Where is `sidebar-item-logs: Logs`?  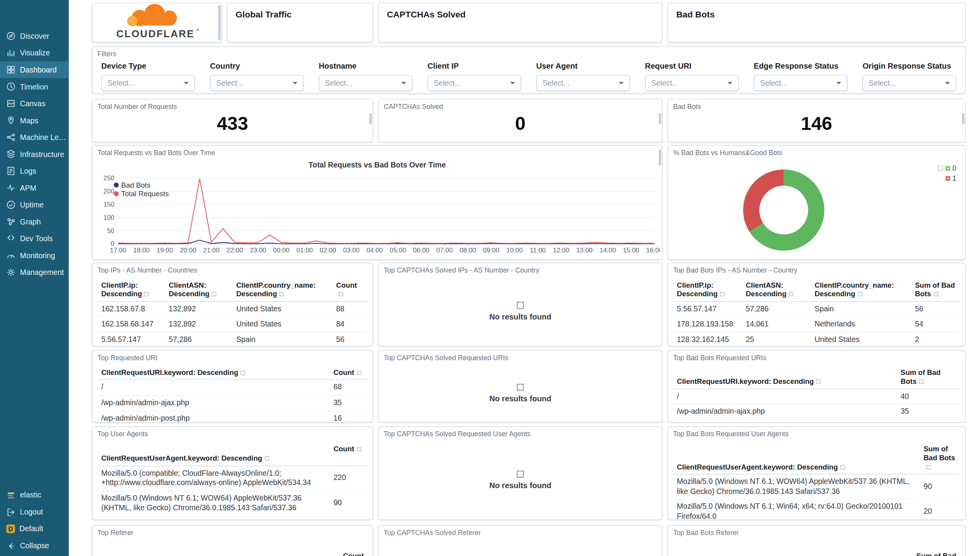
sidebar-item-logs: Logs is located at coordinates (34, 171).